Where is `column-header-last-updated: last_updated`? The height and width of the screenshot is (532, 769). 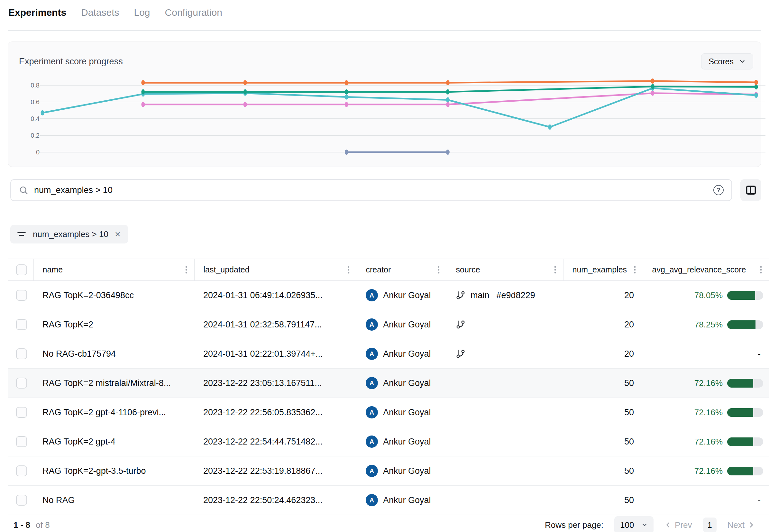 column-header-last-updated: last_updated is located at coordinates (275, 270).